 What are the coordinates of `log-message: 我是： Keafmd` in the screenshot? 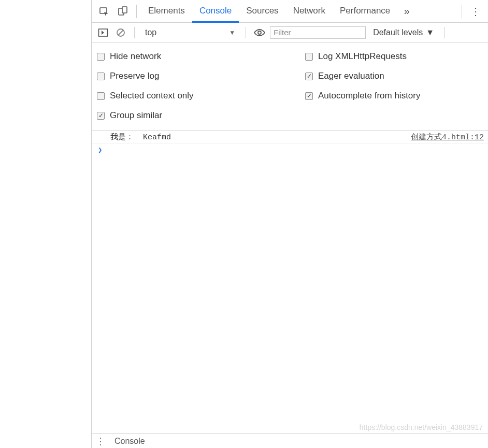 It's located at (261, 137).